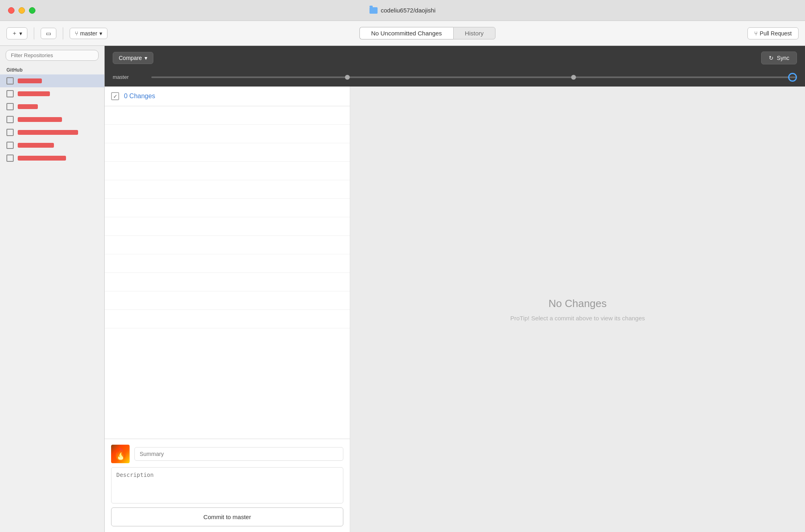  What do you see at coordinates (52, 56) in the screenshot?
I see `sidebar-filter-container` at bounding box center [52, 56].